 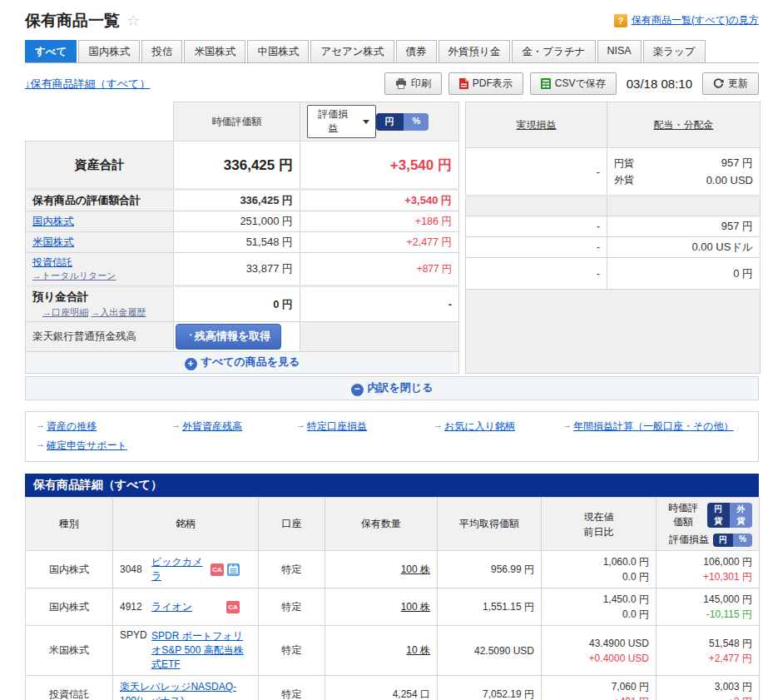 I want to click on show-all-label: すべての商品を見る, so click(x=251, y=361).